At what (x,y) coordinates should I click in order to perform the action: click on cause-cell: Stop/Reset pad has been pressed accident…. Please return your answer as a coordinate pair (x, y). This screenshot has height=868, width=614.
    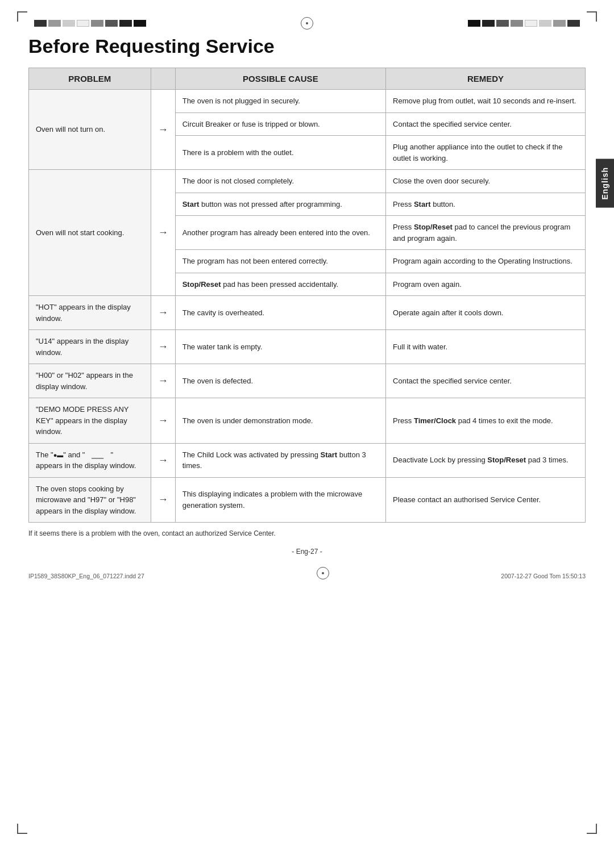
    Looking at the image, I should click on (280, 284).